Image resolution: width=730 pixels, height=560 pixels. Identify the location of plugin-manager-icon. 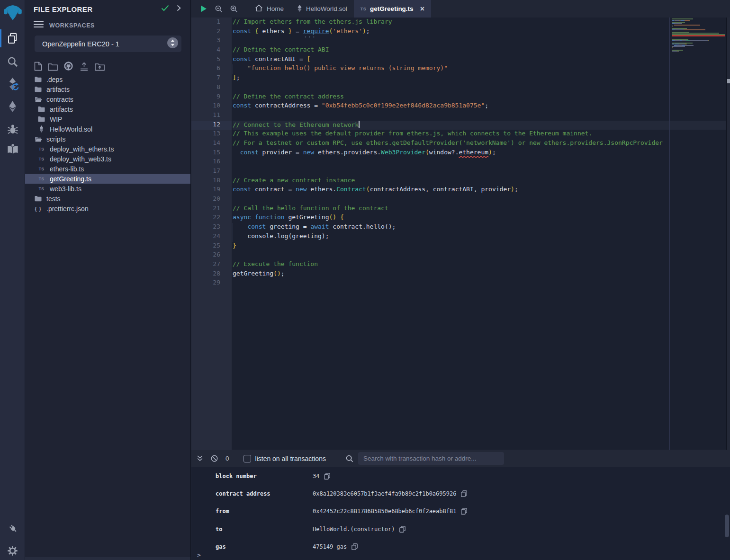
(12, 528).